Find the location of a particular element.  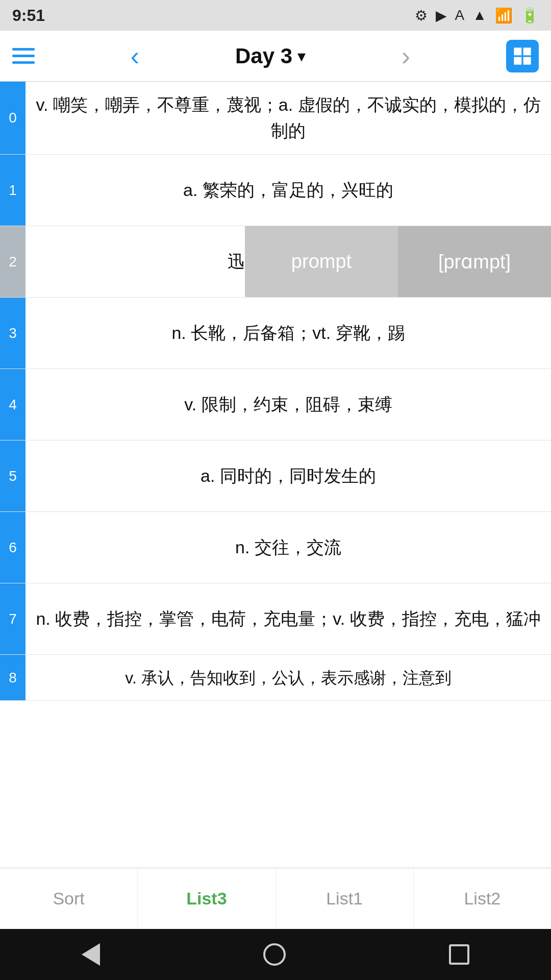

dropdown-icon: ▾ is located at coordinates (302, 56).